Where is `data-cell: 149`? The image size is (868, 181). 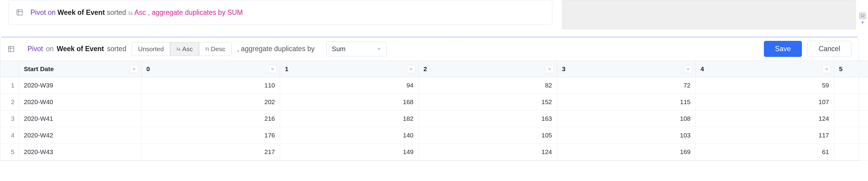
data-cell: 149 is located at coordinates (349, 152).